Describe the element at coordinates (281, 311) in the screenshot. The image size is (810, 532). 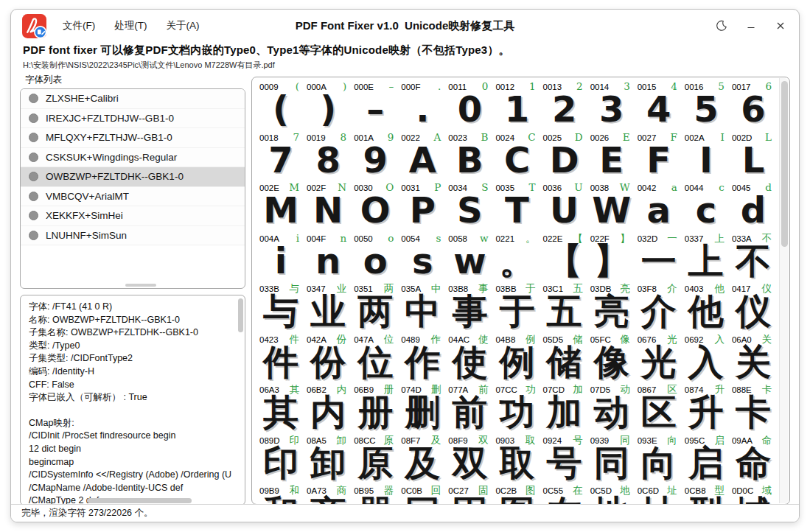
I see `glyph-preview: 与` at that location.